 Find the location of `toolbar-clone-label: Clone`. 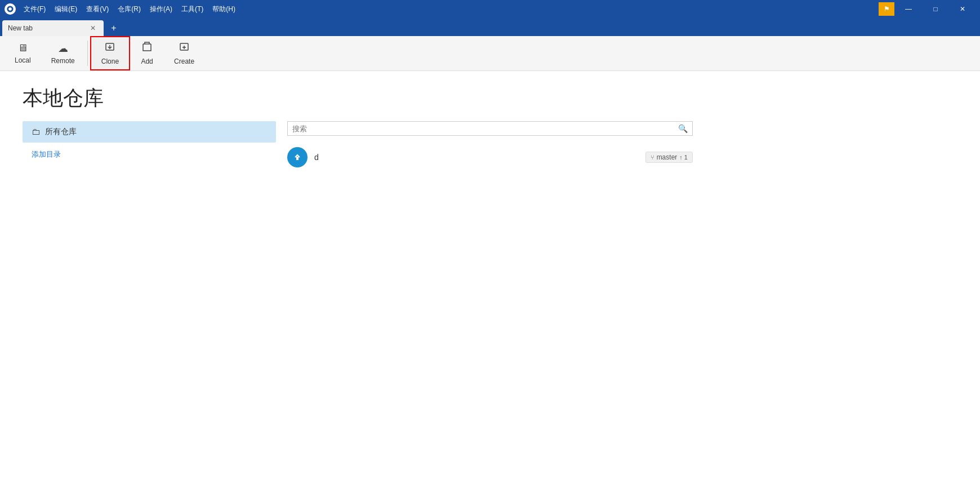

toolbar-clone-label: Clone is located at coordinates (110, 61).